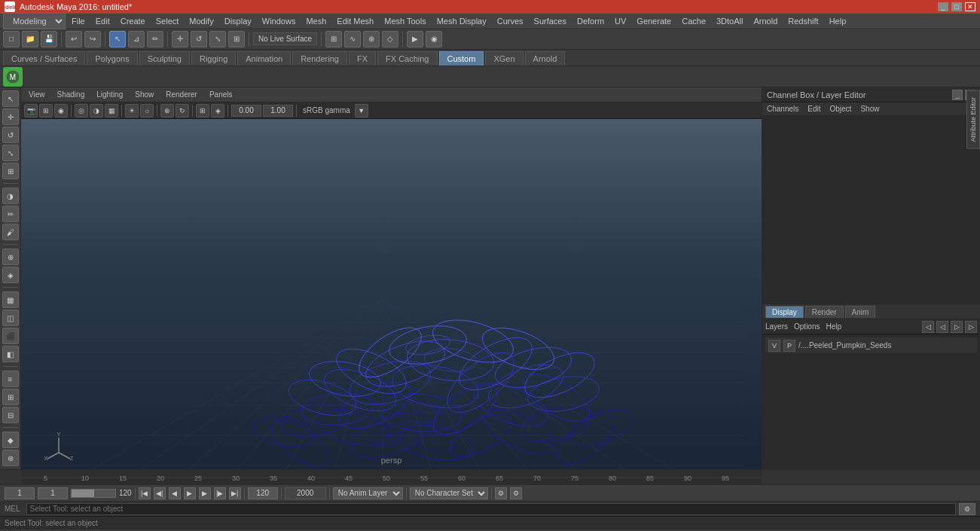 The height and width of the screenshot is (531, 980). Describe the element at coordinates (11, 99) in the screenshot. I see `lt-select-tool: ↖` at that location.